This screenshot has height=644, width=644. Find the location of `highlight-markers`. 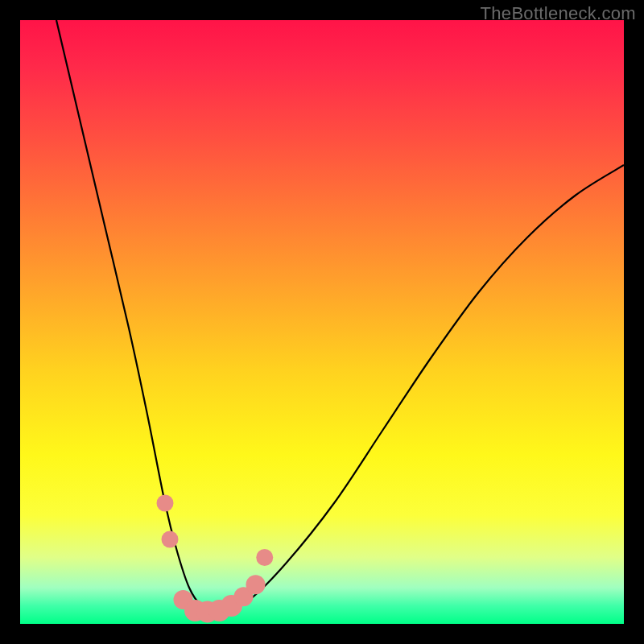

highlight-markers is located at coordinates (216, 559).